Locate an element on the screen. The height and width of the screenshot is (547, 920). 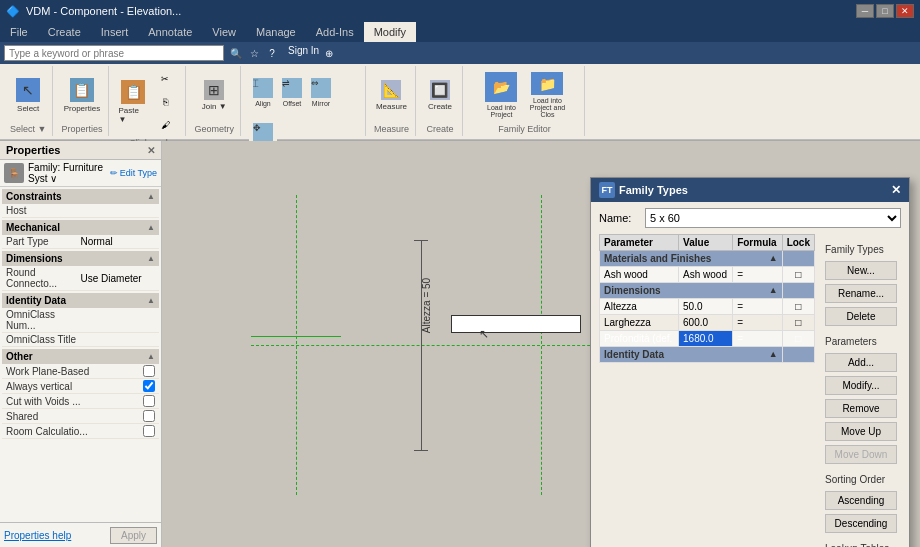
copy-button: ⎘ is located at coordinates (165, 102).